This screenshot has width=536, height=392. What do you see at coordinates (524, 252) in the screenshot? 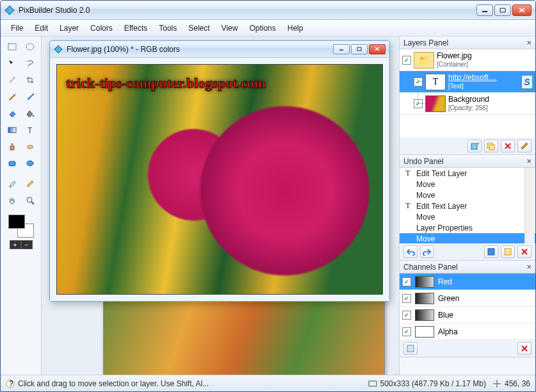
I see `history-clear-button` at bounding box center [524, 252].